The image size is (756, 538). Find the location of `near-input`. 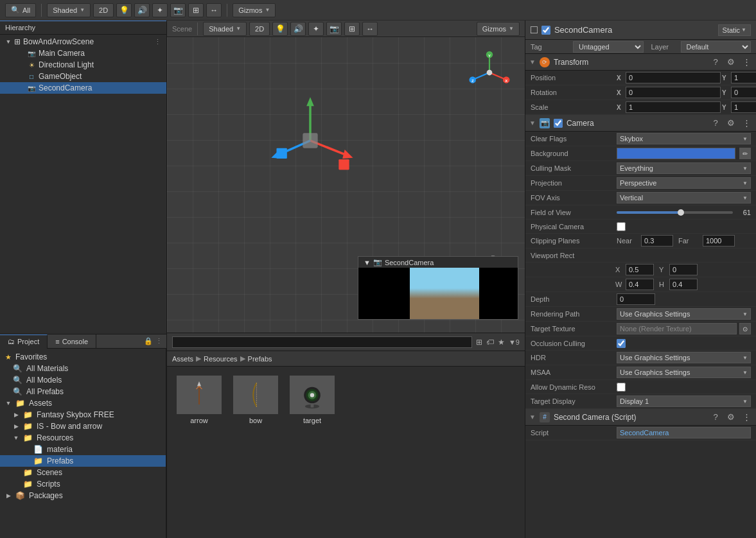

near-input is located at coordinates (657, 241).